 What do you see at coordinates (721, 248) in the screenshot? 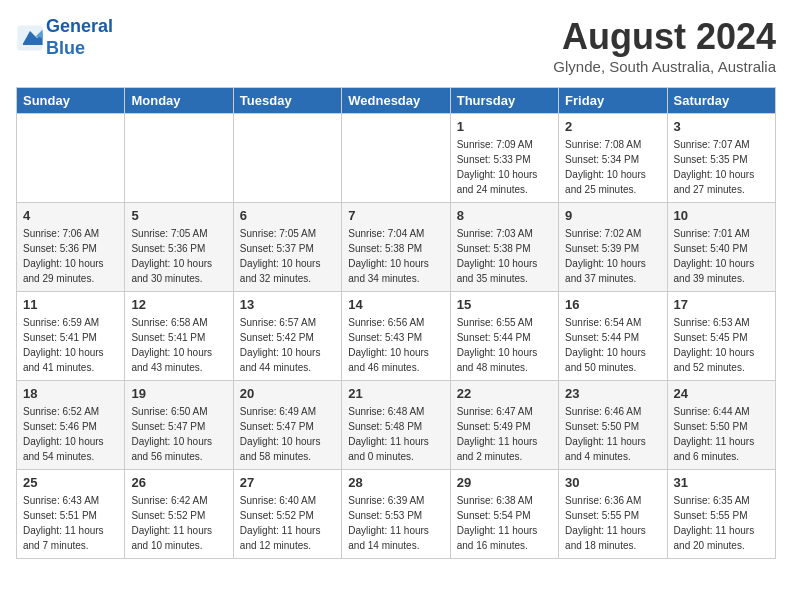
I see `calendar-cell: 10Sunrise: 7:01 AM Sunset: 5:40 PM Dayli…` at bounding box center [721, 248].